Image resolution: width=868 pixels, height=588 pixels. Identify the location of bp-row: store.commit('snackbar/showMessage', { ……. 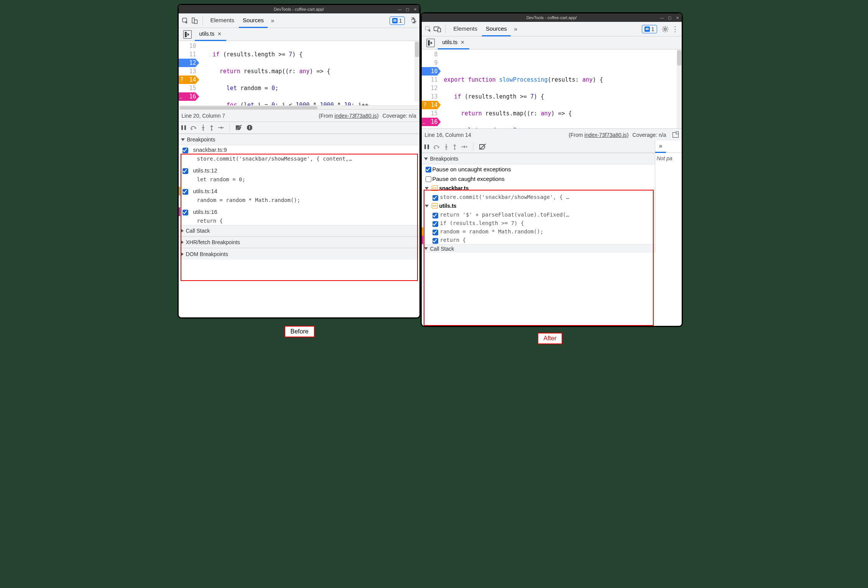
(552, 197).